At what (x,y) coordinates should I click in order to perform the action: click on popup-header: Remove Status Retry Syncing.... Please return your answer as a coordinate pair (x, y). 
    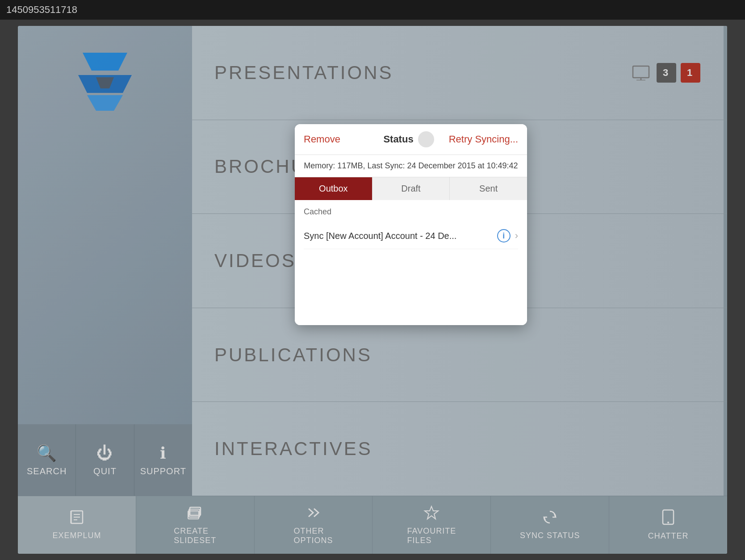
    Looking at the image, I should click on (411, 139).